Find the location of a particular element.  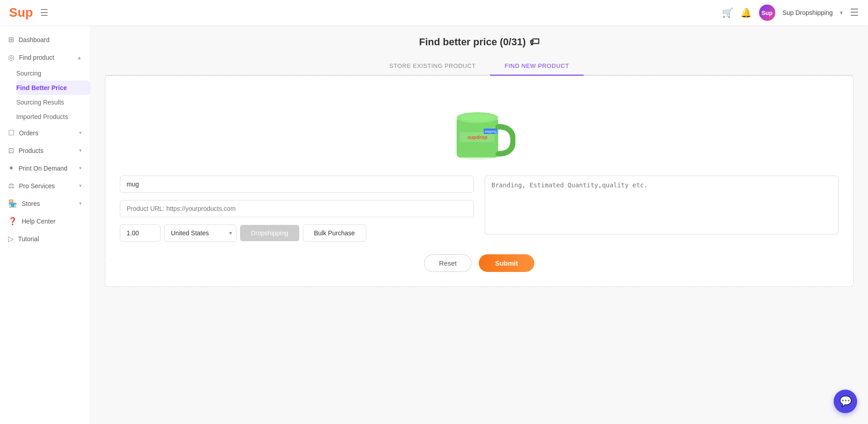

page-header: Find better price (0/31) 🏷 is located at coordinates (479, 42).